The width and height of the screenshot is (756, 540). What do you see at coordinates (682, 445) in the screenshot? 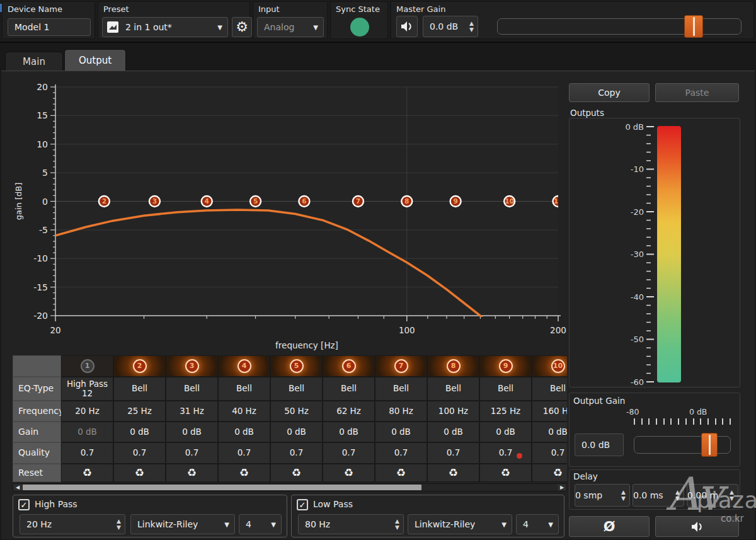
I see `output-gain-slider` at bounding box center [682, 445].